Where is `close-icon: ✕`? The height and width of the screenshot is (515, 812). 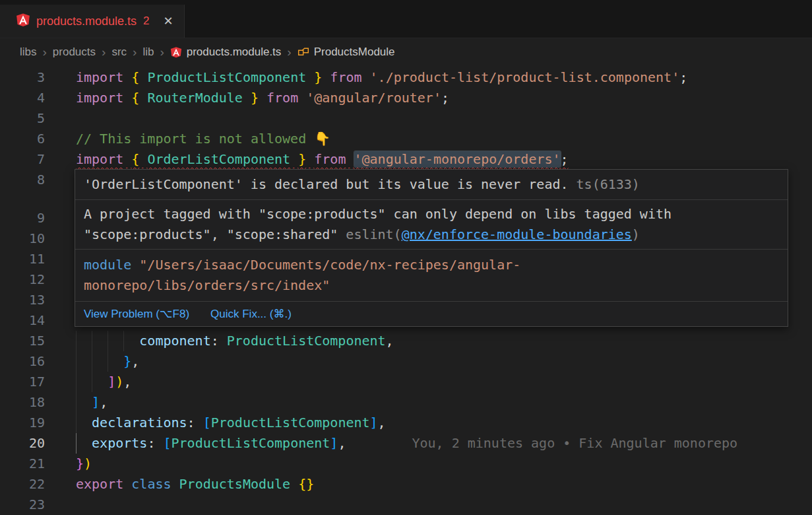
close-icon: ✕ is located at coordinates (169, 21).